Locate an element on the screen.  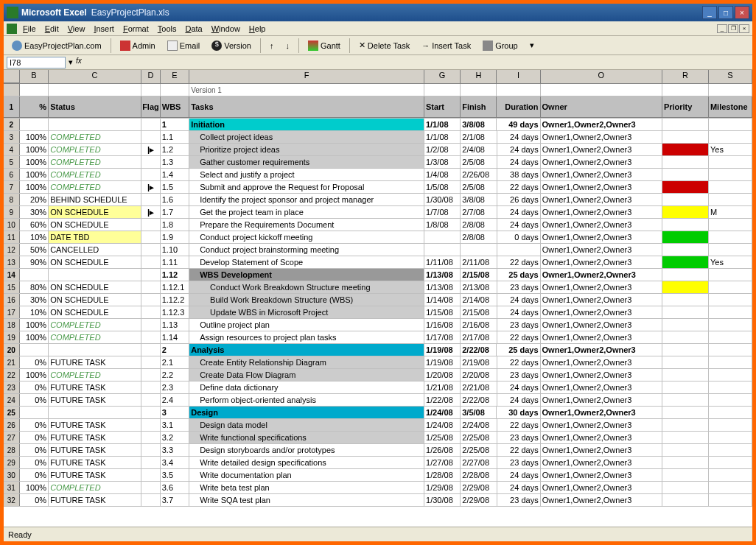
row-header: 12 is located at coordinates (12, 250).